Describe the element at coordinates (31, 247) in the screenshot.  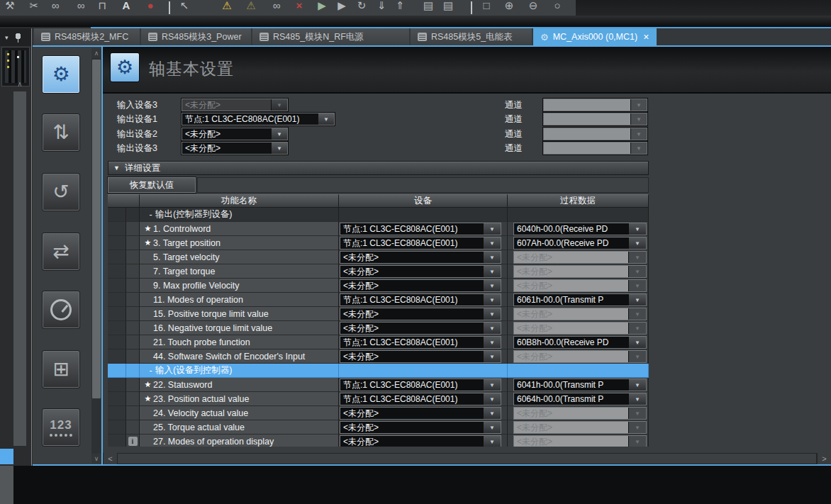
I see `panel-splitter` at that location.